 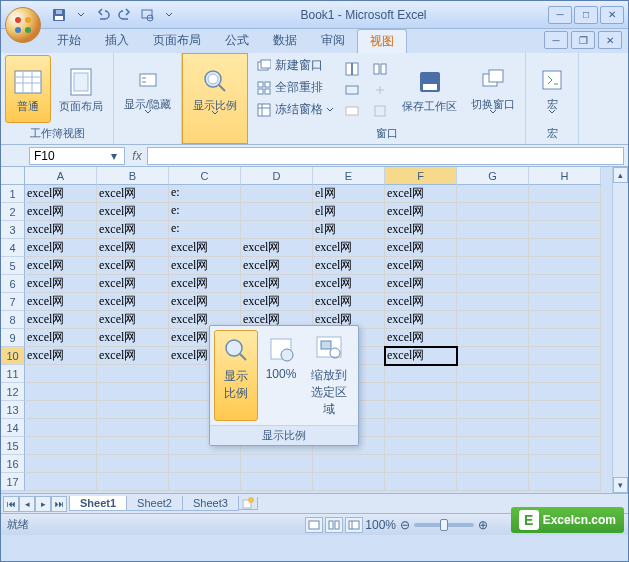 I want to click on page-break-sb-button, so click(x=354, y=525).